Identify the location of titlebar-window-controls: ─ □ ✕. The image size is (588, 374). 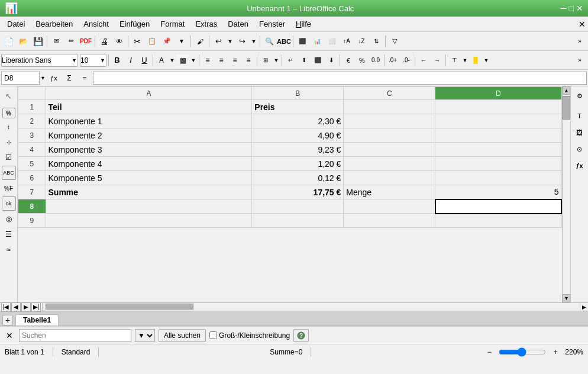
(572, 8).